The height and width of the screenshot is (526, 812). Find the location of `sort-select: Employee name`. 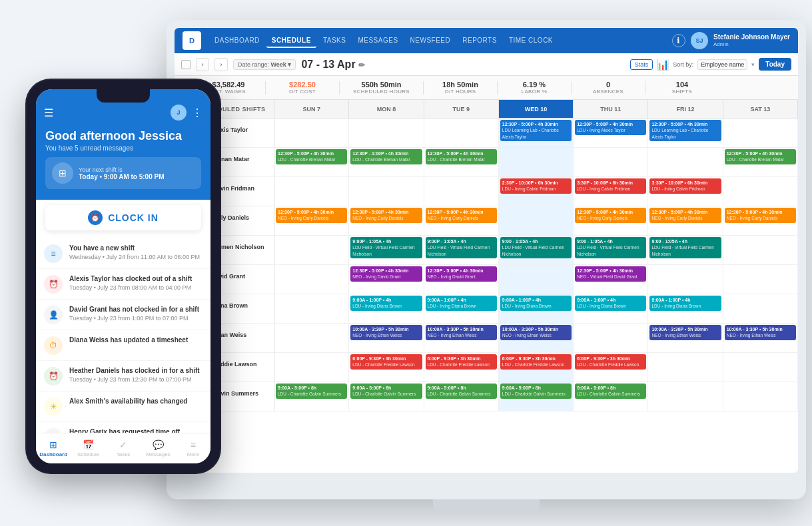

sort-select: Employee name is located at coordinates (722, 65).